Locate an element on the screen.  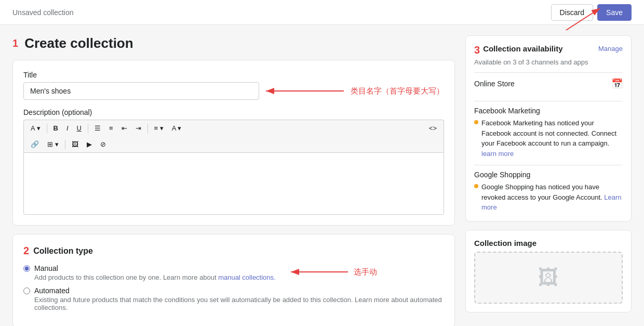
toolbar-ul-btn: ☰ is located at coordinates (98, 128).